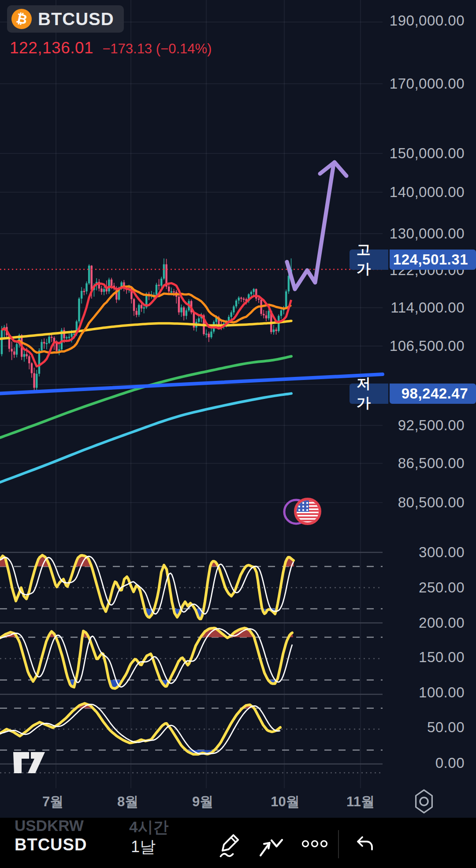 The height and width of the screenshot is (868, 476). What do you see at coordinates (424, 801) in the screenshot?
I see `time-axis-settings-icon` at bounding box center [424, 801].